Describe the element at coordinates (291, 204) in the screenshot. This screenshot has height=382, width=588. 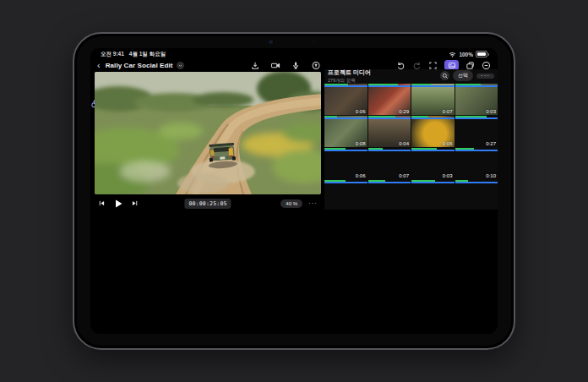
I see `viewer-zoom-button: 40 %` at that location.